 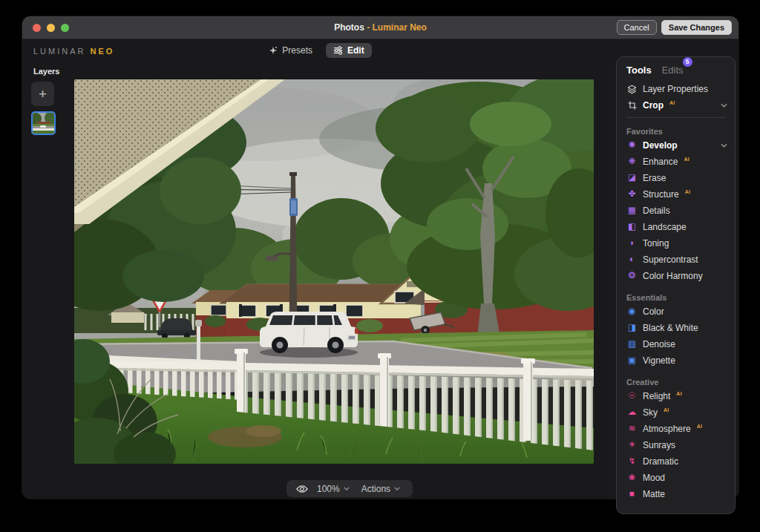 What do you see at coordinates (632, 105) in the screenshot?
I see `crop-icon` at bounding box center [632, 105].